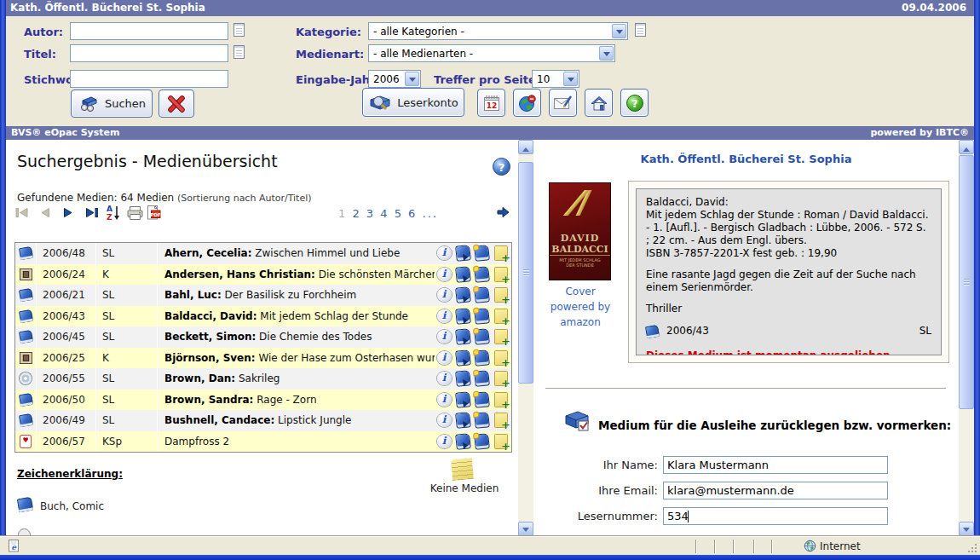 The image size is (980, 560). Describe the element at coordinates (356, 213) in the screenshot. I see `page-link-2: 2` at that location.